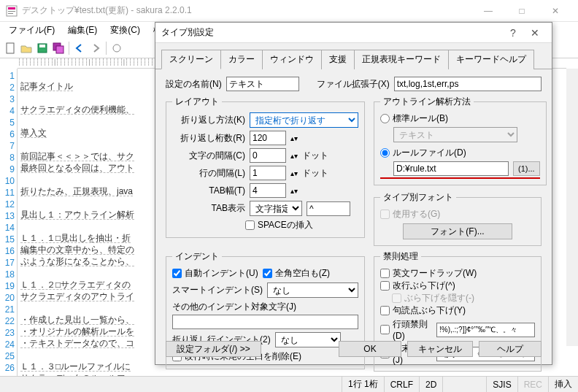 This screenshot has width=578, height=392. What do you see at coordinates (9, 222) in the screenshot?
I see `line-gutter: 1234567891011121314151617181920212223242…` at bounding box center [9, 222].